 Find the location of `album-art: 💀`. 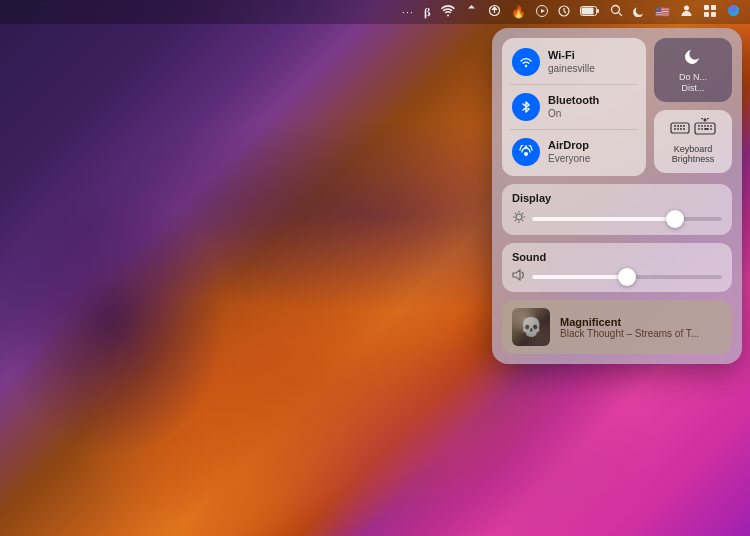

album-art: 💀 is located at coordinates (531, 327).